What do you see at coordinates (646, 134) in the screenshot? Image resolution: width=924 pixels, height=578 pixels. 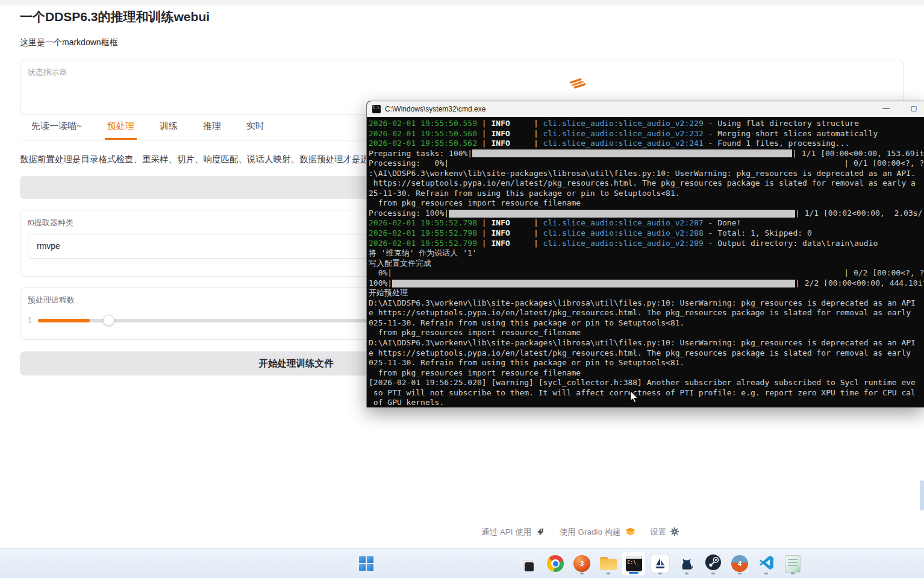 I see `terminal-line: 2026-02-01 19:55:50.560 | INFO | cli.sli…` at bounding box center [646, 134].